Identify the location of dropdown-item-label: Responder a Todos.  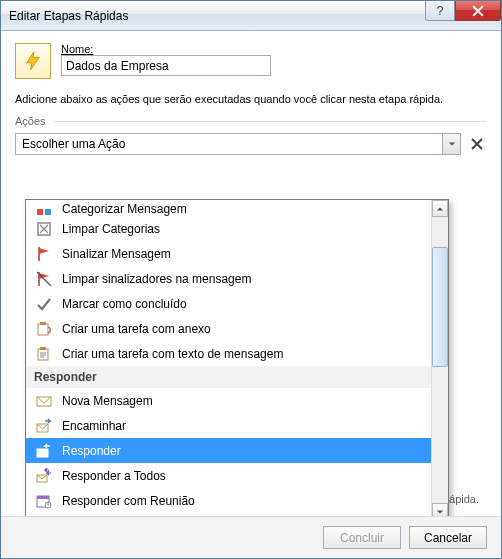
(114, 476).